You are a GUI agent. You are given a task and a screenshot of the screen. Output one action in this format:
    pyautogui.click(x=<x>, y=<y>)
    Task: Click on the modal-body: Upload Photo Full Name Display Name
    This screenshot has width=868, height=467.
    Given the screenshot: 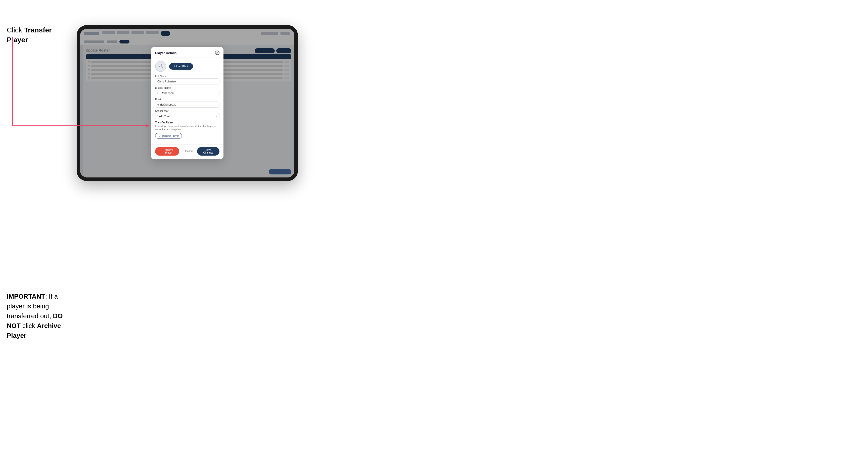 What is the action you would take?
    pyautogui.click(x=187, y=101)
    